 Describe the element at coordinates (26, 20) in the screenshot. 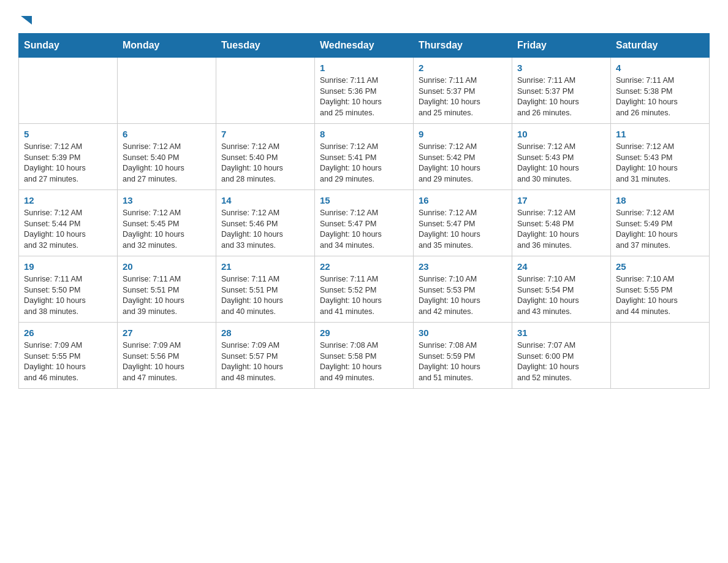

I see `logo-triangle-icon` at that location.